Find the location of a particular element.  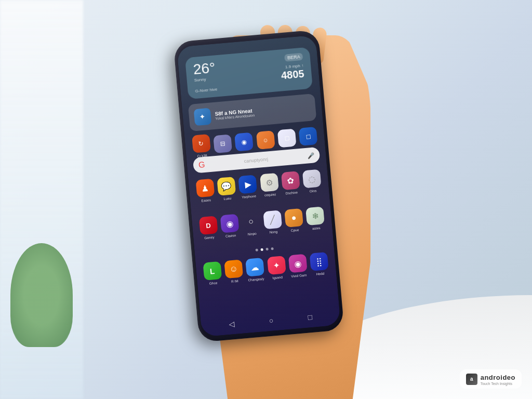

dock-icon-4: ✦ Igsand is located at coordinates (277, 268).